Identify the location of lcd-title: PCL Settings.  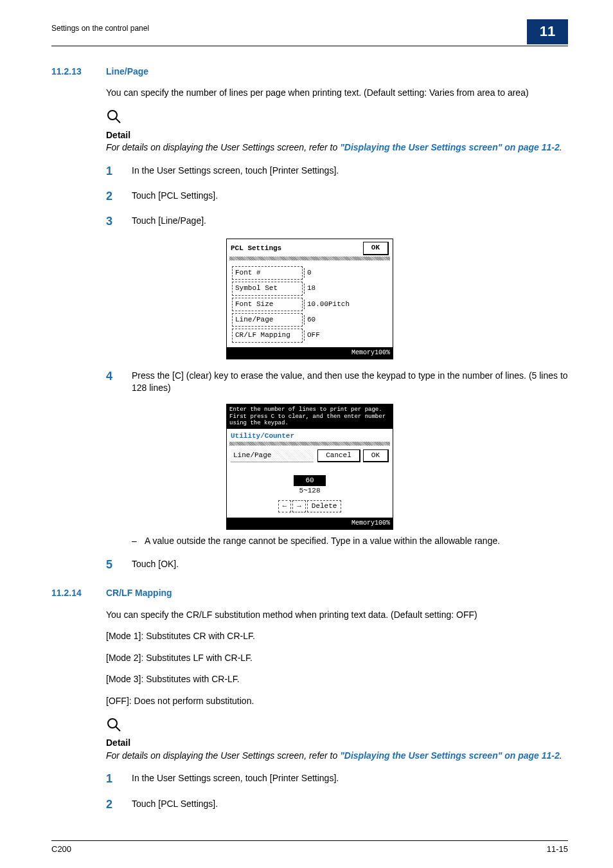
(256, 248).